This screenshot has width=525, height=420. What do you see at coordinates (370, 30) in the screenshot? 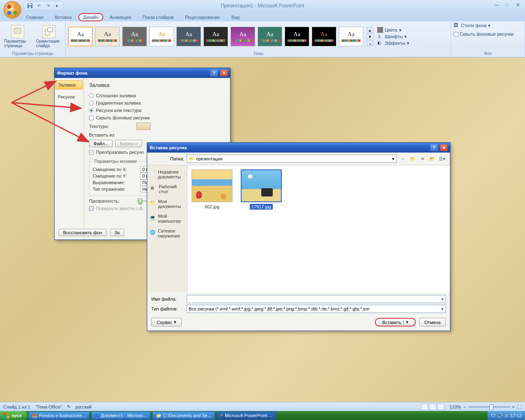
I see `themes-scroll-up-icon: ▴` at bounding box center [370, 30].